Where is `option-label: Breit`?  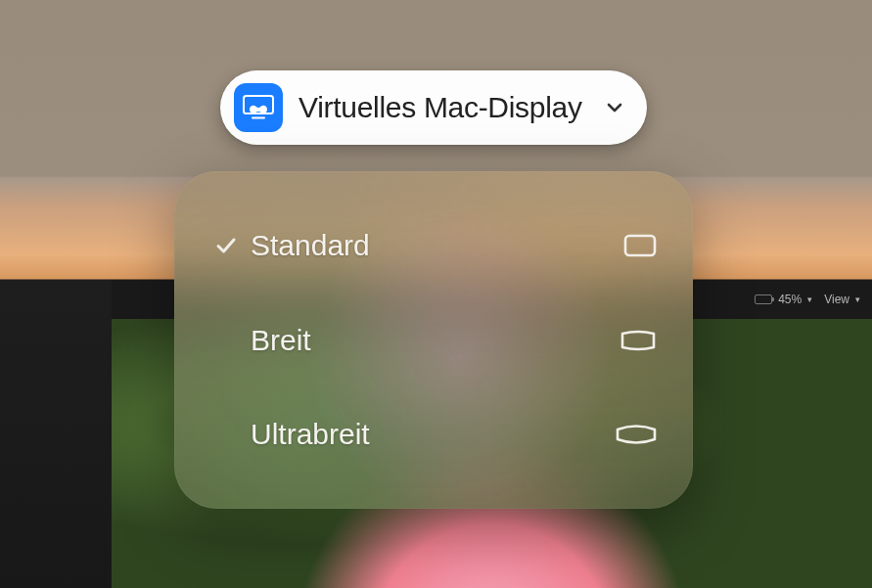 option-label: Breit is located at coordinates (431, 340).